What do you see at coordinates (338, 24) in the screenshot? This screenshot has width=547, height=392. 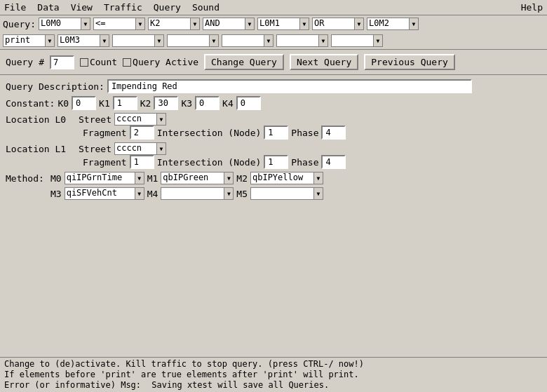 I see `or-combo: OR ▼` at bounding box center [338, 24].